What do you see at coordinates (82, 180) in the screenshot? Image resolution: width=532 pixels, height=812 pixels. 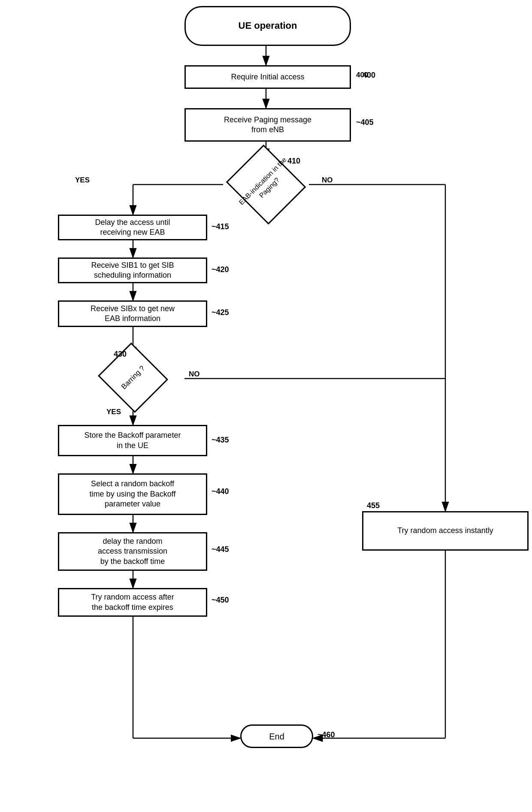 I see `yes1-label: YES` at bounding box center [82, 180].